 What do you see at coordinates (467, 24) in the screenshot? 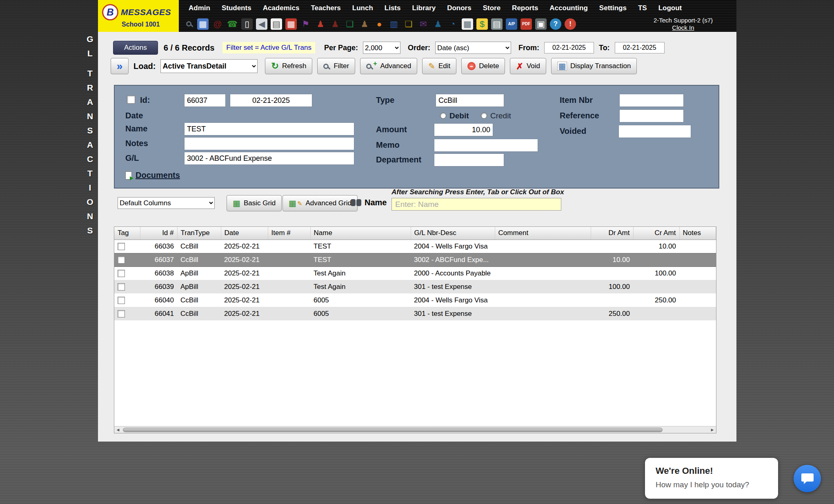
I see `gradebook-icon: ▦` at bounding box center [467, 24].